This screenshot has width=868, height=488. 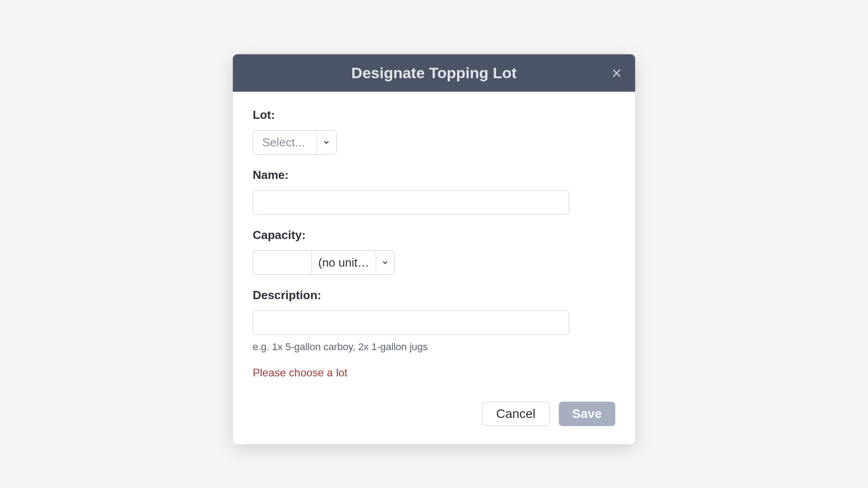 I want to click on capacity-input, so click(x=282, y=263).